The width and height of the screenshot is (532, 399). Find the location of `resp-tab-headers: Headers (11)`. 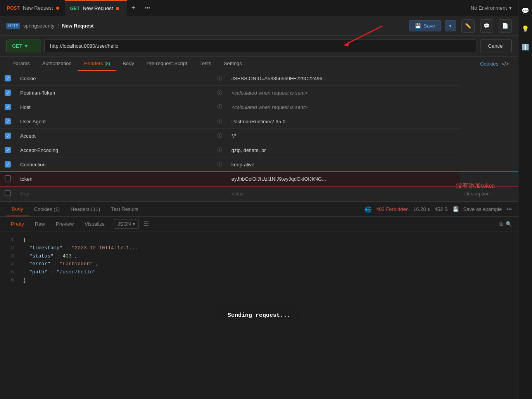

resp-tab-headers: Headers (11) is located at coordinates (85, 209).